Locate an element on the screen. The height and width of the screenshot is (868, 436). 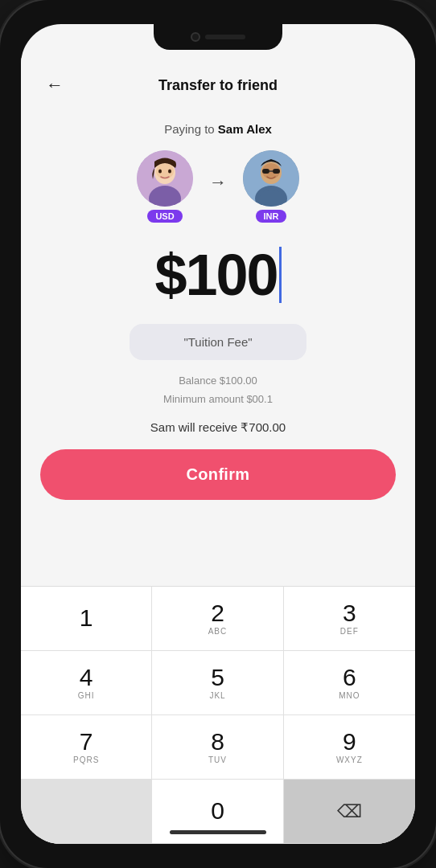
camera is located at coordinates (195, 37).